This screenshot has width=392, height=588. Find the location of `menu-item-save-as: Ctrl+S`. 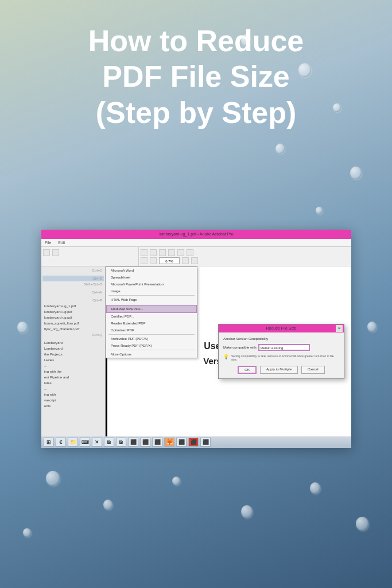

menu-item-save-as: Ctrl+S is located at coordinates (73, 278).